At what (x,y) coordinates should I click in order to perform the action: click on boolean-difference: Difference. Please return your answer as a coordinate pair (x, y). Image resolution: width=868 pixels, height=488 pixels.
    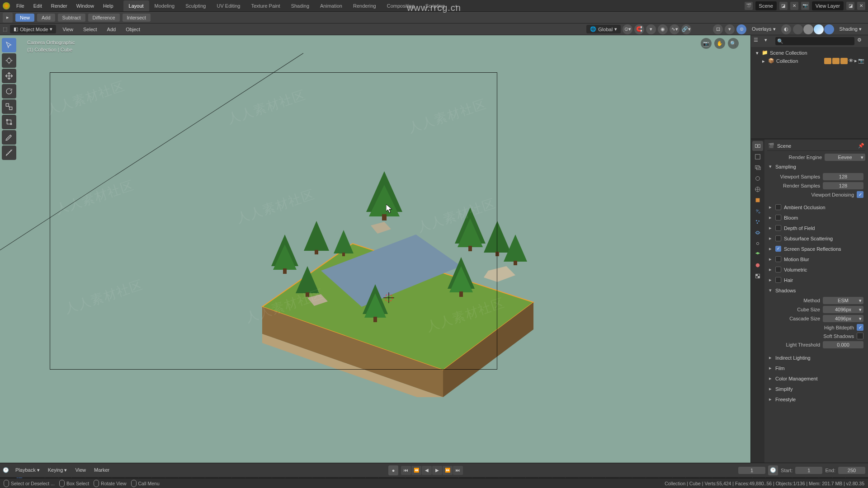
    Looking at the image, I should click on (104, 18).